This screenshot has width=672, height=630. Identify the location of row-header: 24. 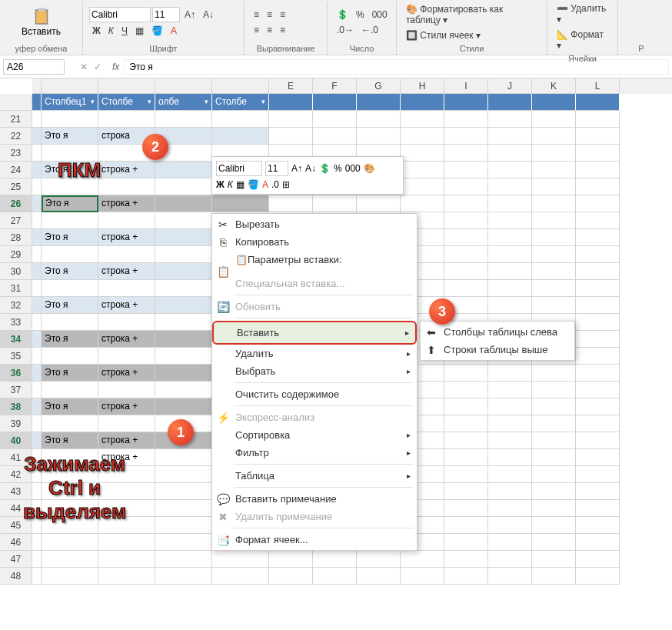
(16, 170).